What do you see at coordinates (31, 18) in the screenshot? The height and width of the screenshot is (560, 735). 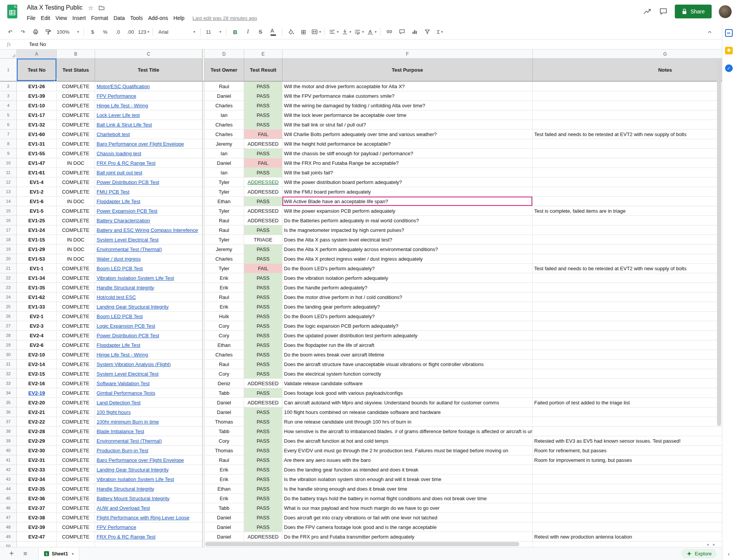 I see `menu-file: File` at bounding box center [31, 18].